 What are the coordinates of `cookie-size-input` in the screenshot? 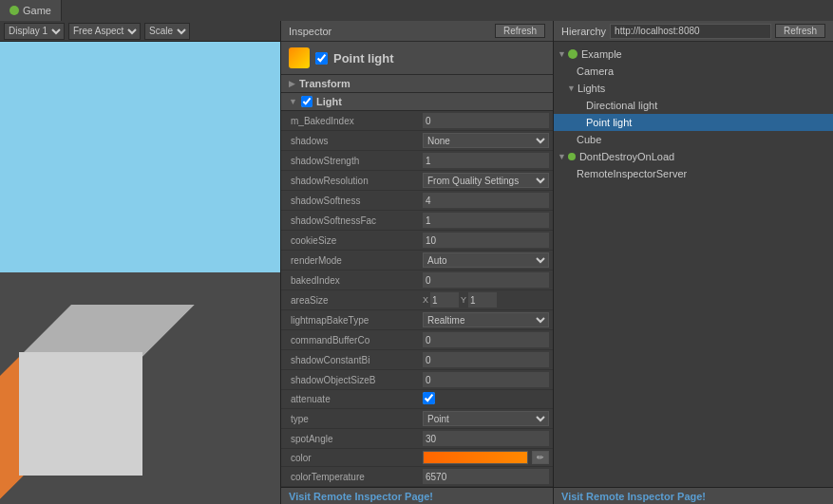 It's located at (486, 240).